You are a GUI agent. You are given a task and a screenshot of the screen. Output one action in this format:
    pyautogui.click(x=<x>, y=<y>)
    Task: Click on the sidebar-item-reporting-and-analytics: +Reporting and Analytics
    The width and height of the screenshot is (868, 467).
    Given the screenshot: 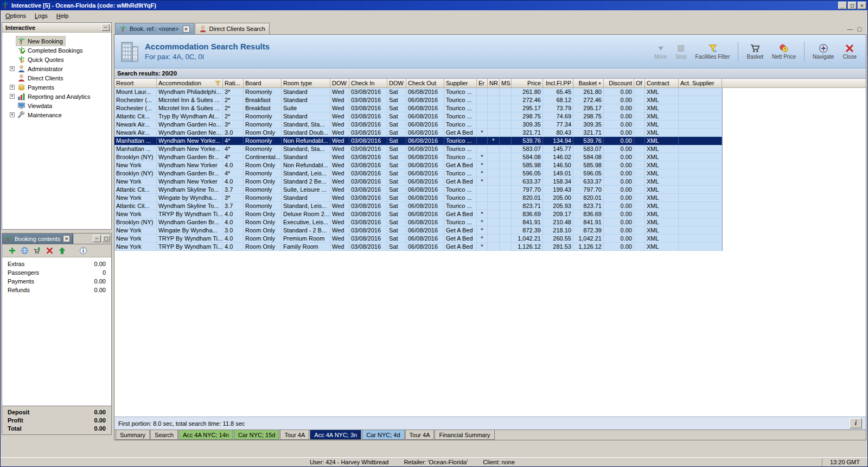 What is the action you would take?
    pyautogui.click(x=56, y=97)
    